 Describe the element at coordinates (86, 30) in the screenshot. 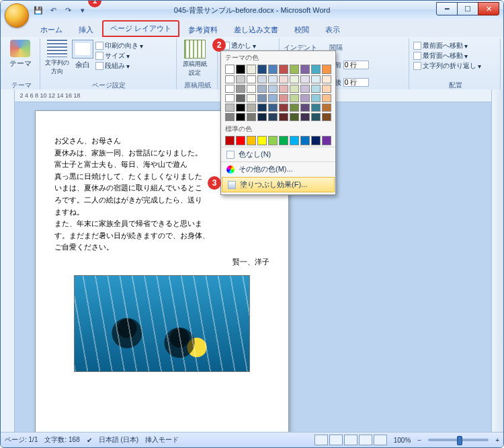

I see `tab-insert: 挿入` at that location.